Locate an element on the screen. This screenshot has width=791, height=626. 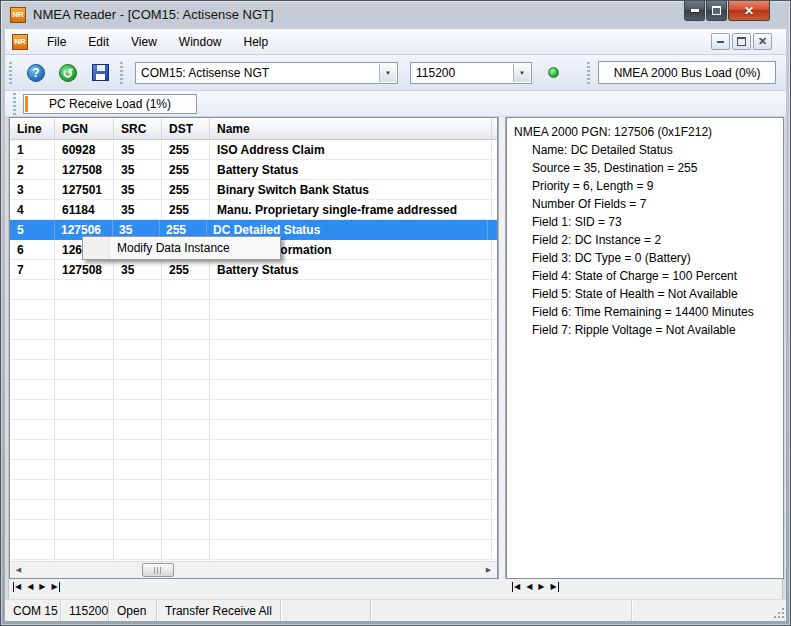
details-line: Name: DC Detailed Status is located at coordinates (656, 150).